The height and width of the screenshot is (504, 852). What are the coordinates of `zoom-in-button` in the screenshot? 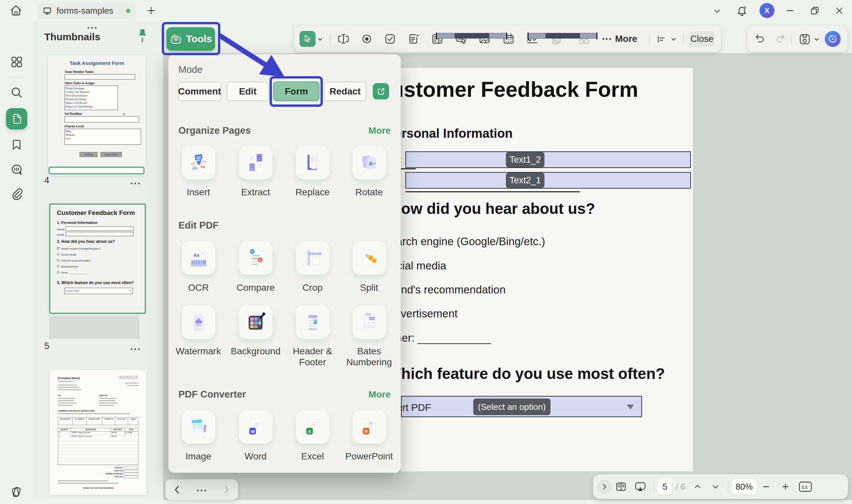 It's located at (785, 487).